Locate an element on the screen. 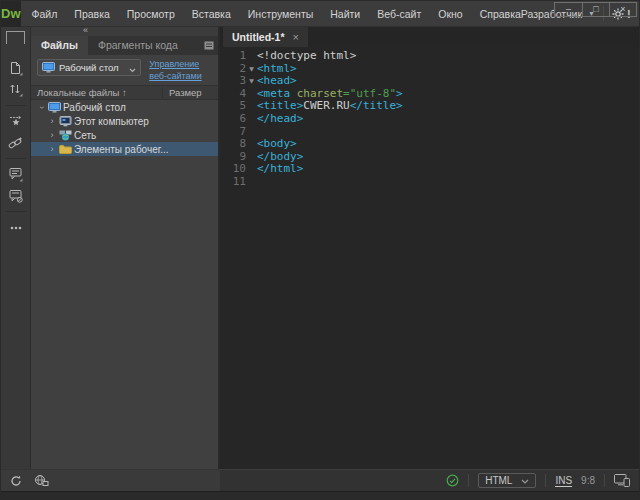  insert-mode-toggle: INS is located at coordinates (564, 481).